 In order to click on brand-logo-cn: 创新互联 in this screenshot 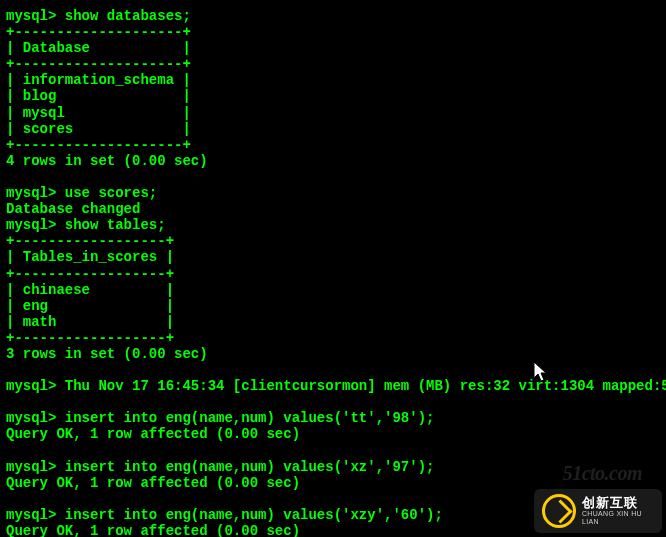, I will do `click(618, 503)`.